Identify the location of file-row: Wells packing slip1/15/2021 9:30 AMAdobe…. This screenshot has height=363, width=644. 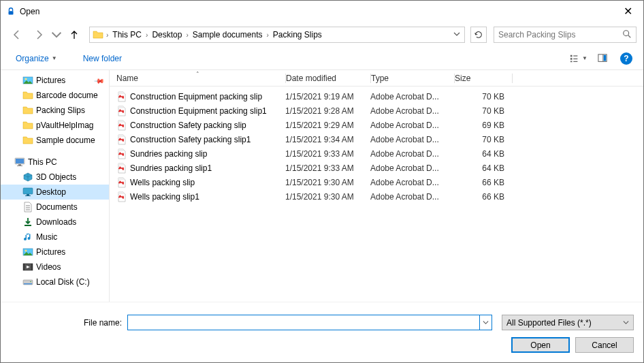
(376, 183).